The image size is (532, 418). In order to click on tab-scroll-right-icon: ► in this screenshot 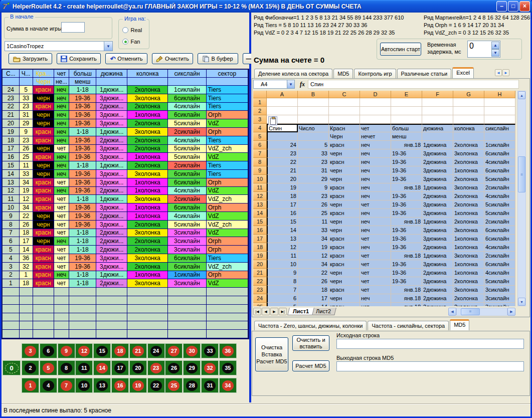, I will do `click(506, 73)`.